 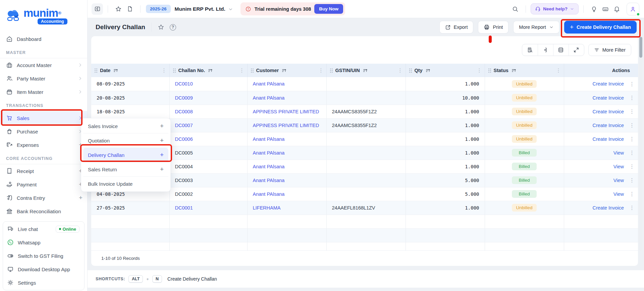 What do you see at coordinates (231, 9) in the screenshot?
I see `chevron-down-icon` at bounding box center [231, 9].